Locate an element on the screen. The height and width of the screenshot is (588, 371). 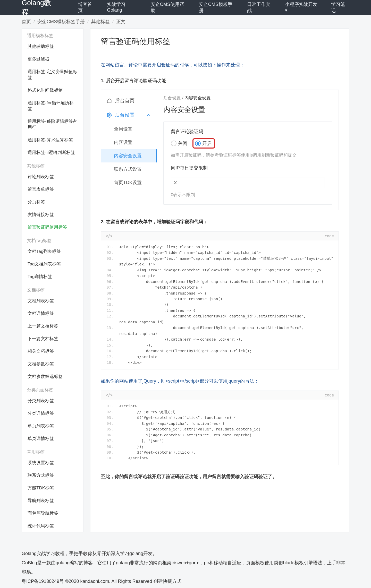
sidebar-item: Tag详情标签 is located at coordinates (53, 276).